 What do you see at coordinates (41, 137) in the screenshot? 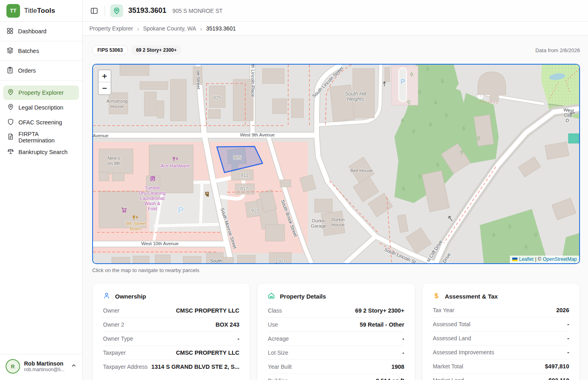
I see `sidebar-item-firpta-determination: FIRPTA Determination` at bounding box center [41, 137].